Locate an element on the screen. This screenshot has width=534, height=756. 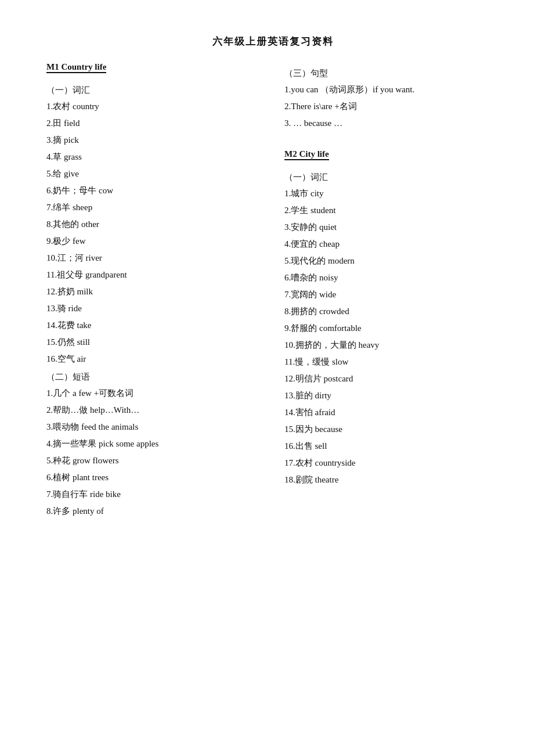
list-item: 10.拥挤的，大量的 heavy is located at coordinates (392, 345).